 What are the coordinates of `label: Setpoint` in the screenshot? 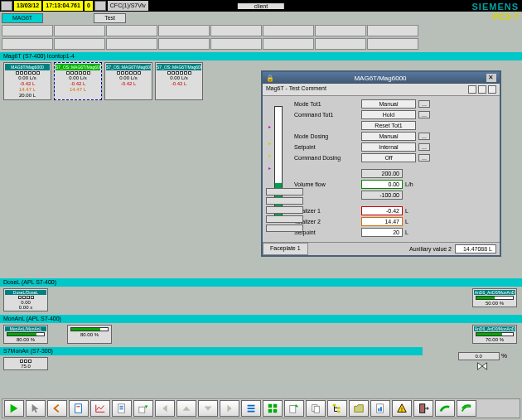 It's located at (326, 232).